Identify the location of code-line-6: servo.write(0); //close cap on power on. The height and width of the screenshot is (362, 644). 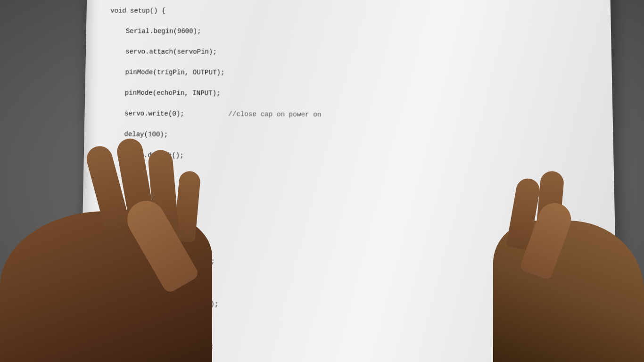
(349, 115).